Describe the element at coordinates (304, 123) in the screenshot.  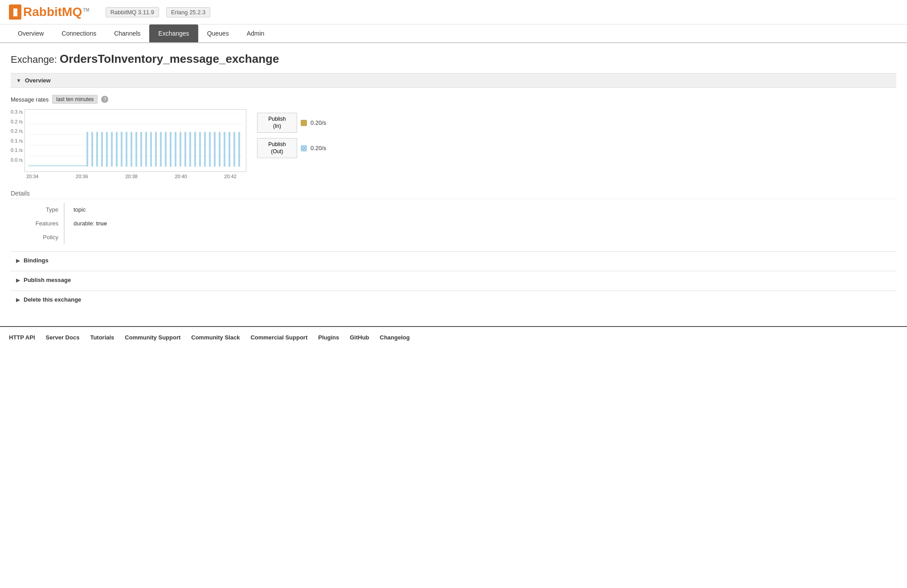
I see `publish-in-color` at that location.